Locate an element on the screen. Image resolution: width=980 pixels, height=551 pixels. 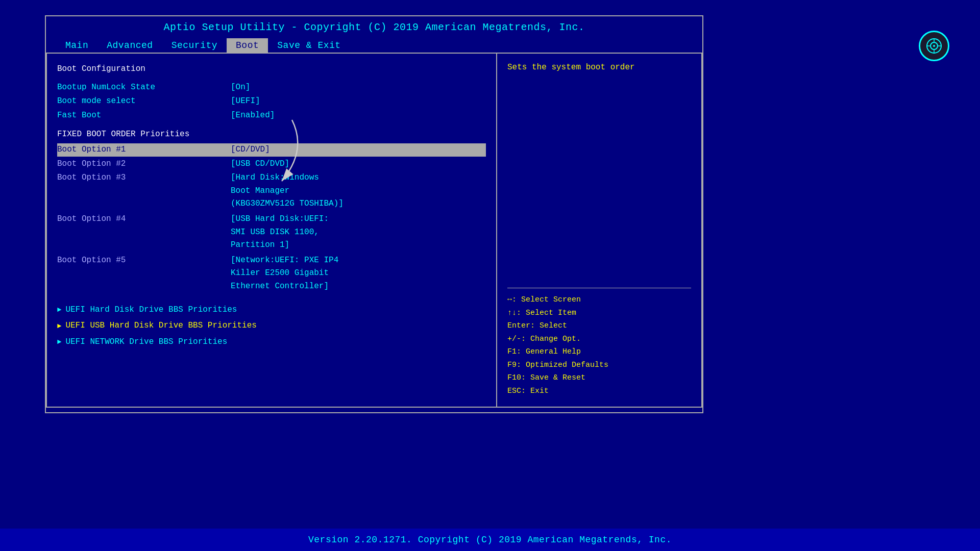
help-text: Sets the system boot order is located at coordinates (599, 67).